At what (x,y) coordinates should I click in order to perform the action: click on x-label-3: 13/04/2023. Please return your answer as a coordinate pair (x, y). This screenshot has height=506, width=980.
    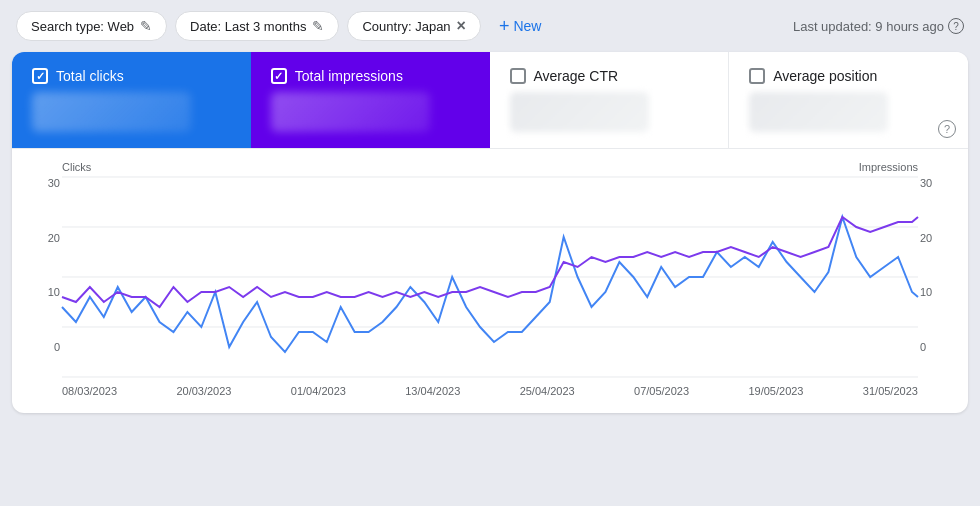
    Looking at the image, I should click on (432, 391).